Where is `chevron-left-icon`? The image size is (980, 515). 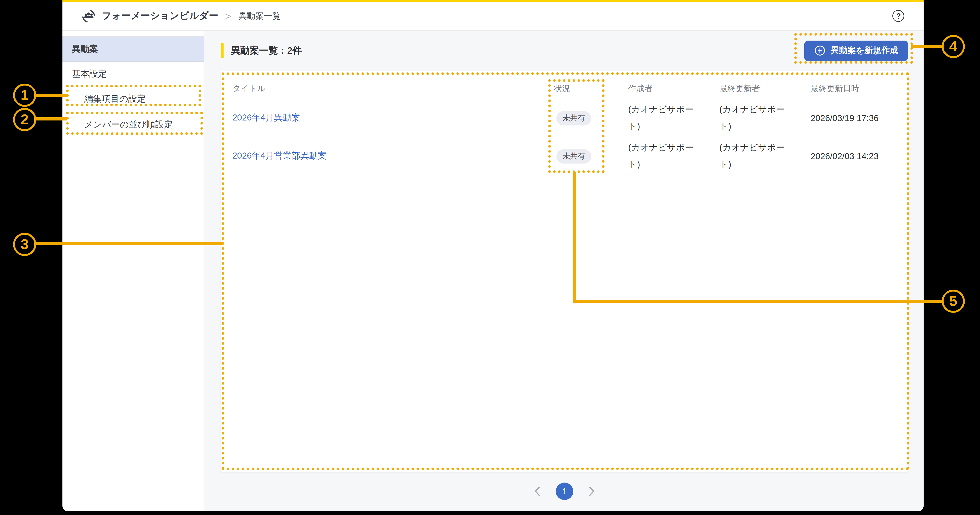 chevron-left-icon is located at coordinates (538, 491).